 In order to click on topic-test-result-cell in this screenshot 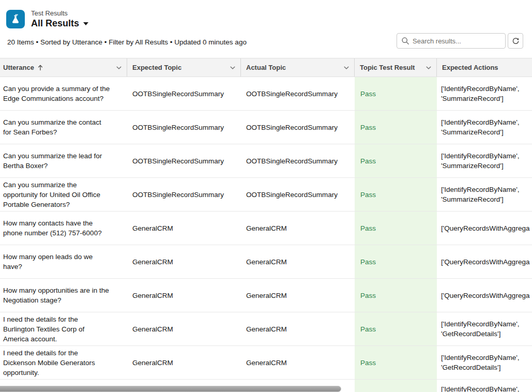, I will do `click(396, 386)`.